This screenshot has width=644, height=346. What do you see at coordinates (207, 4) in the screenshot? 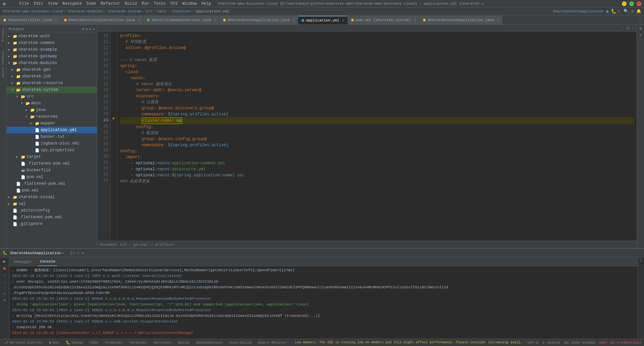
I see `menu-help: Help` at bounding box center [207, 4].